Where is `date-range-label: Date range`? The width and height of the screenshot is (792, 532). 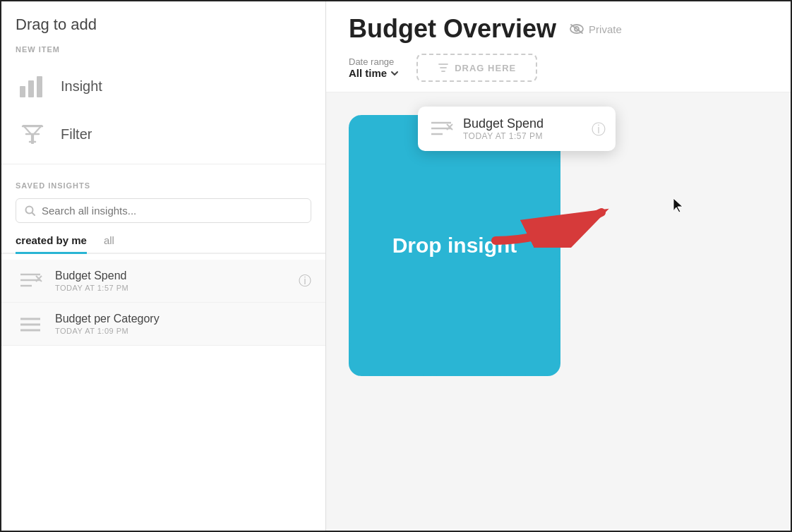 date-range-label: Date range is located at coordinates (374, 62).